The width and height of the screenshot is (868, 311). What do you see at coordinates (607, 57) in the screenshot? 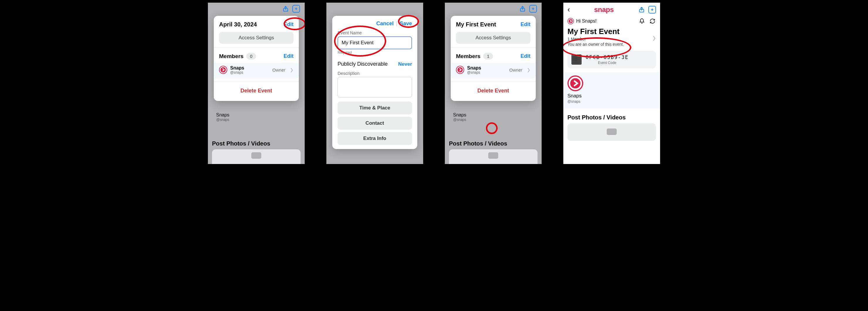
I see `event-code: 0FCB-65B9-3E` at bounding box center [607, 57].